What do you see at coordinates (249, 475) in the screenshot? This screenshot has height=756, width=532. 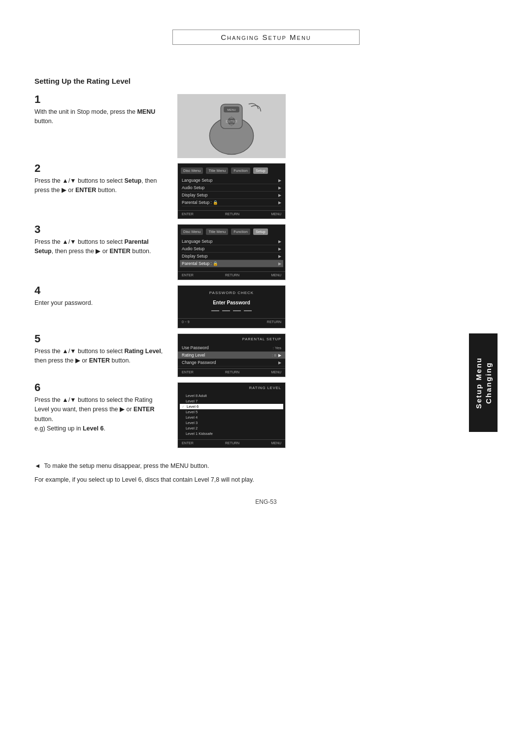 I see `bottom-notes: ◄ To make the setup menu disappear, pres…` at bounding box center [249, 475].